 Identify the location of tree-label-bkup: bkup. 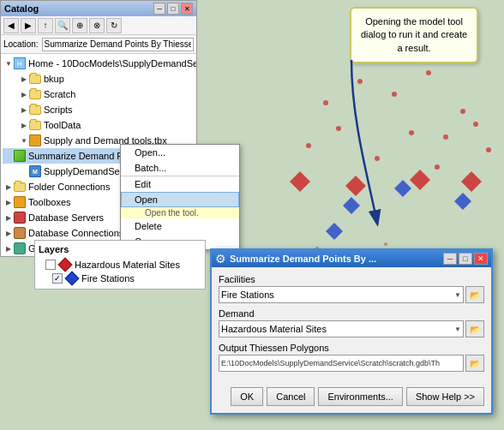
(54, 79).